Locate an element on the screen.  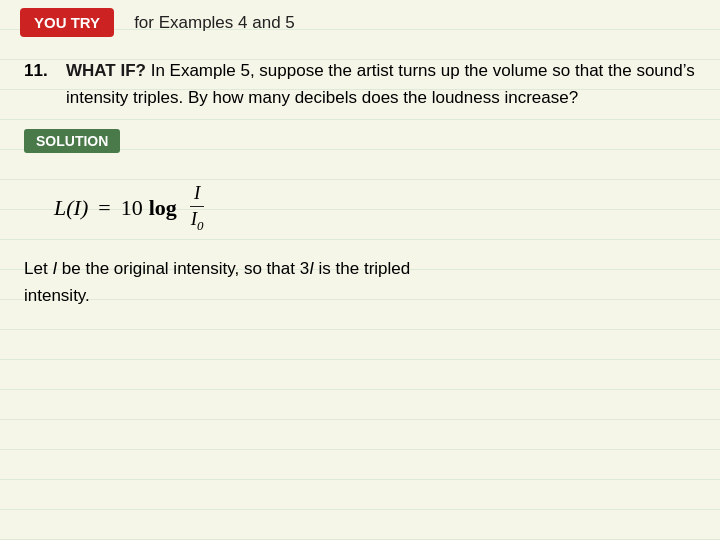
fraction-bottom-sub: 0 is located at coordinates (200, 226).